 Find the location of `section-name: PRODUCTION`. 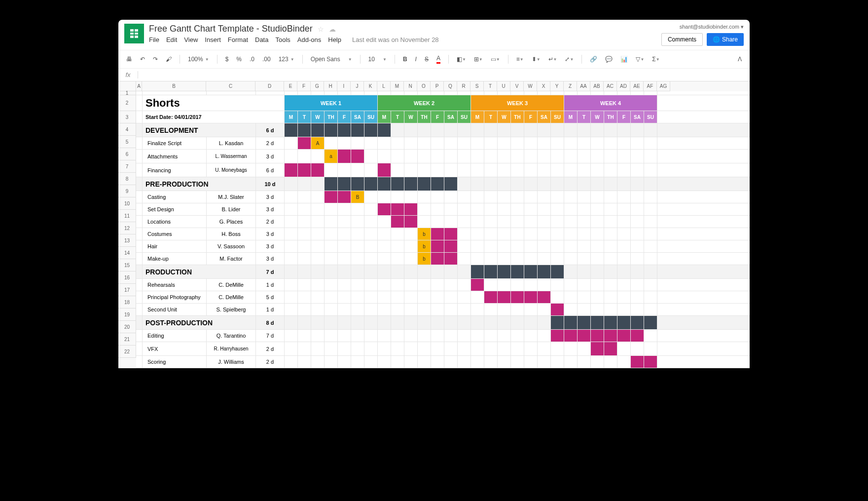

section-name: PRODUCTION is located at coordinates (199, 271).